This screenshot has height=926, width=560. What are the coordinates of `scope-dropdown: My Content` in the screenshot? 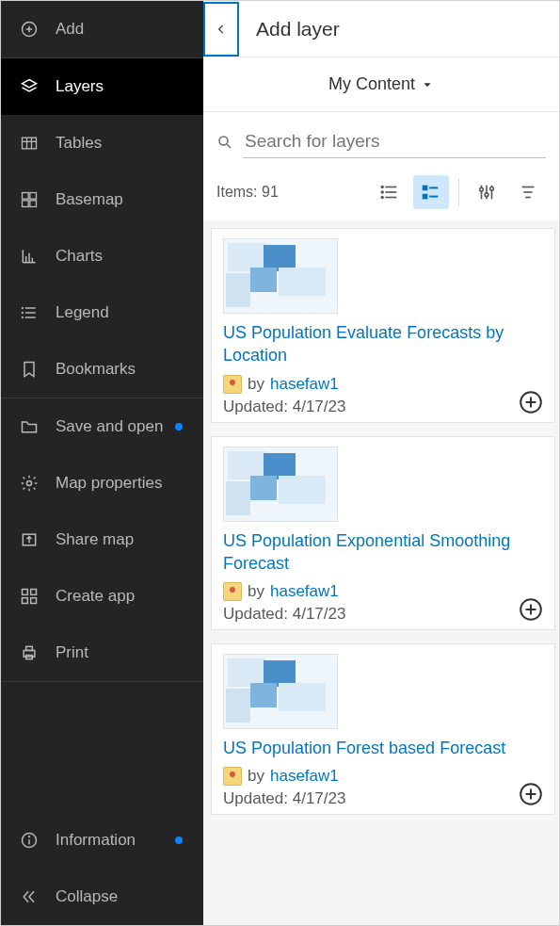 It's located at (381, 85).